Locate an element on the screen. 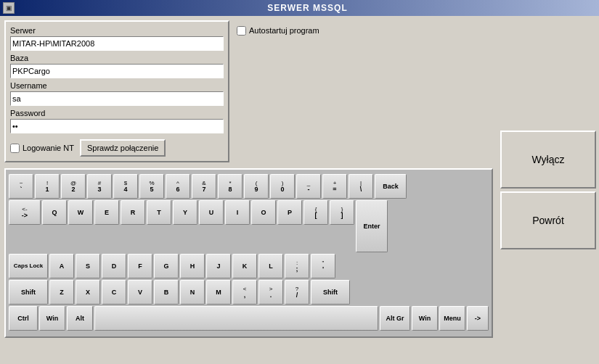 This screenshot has height=364, width=599. key-a: A is located at coordinates (62, 266).